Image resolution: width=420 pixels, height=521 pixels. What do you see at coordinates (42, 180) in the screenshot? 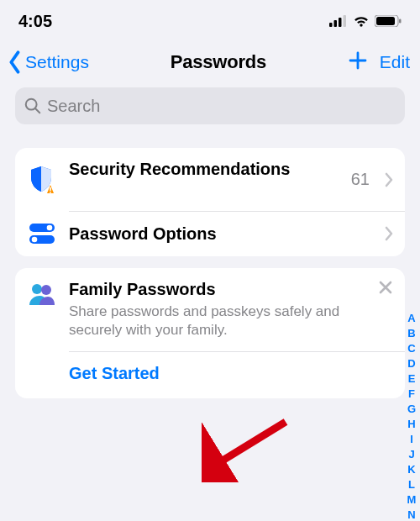
I see `shield-alert-icon` at bounding box center [42, 180].